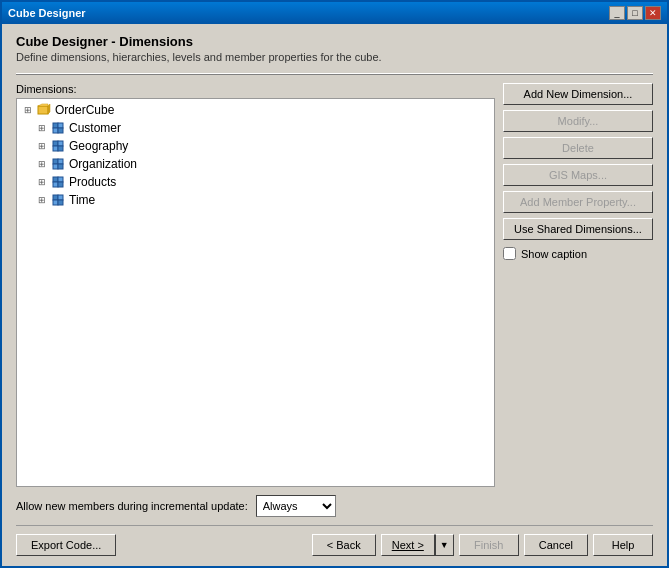 The image size is (669, 568). What do you see at coordinates (28, 110) in the screenshot?
I see `expand-icon-ordercube: ⊞` at bounding box center [28, 110].